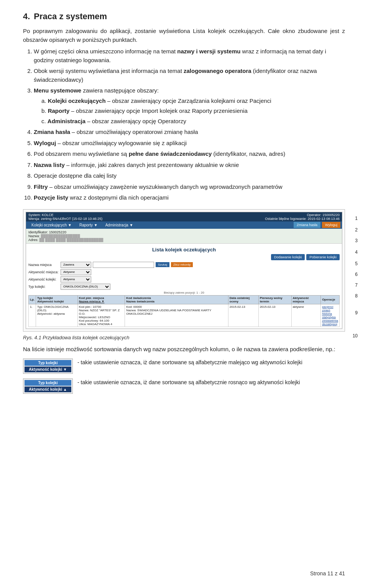  I want to click on ann-9: 9, so click(356, 313).